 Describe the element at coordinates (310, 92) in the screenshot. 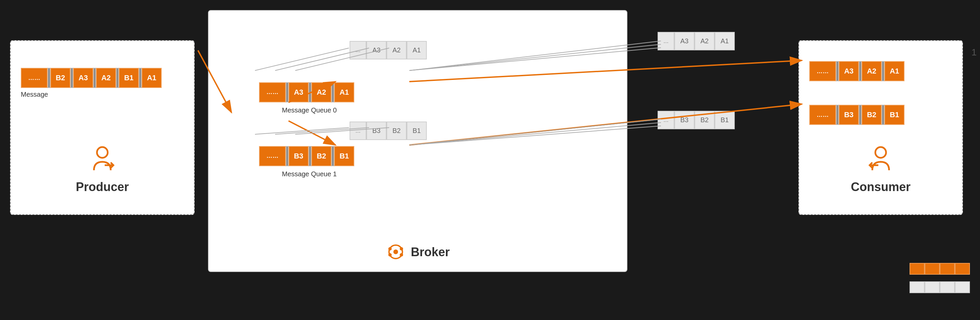

I see `q0-sep2` at that location.